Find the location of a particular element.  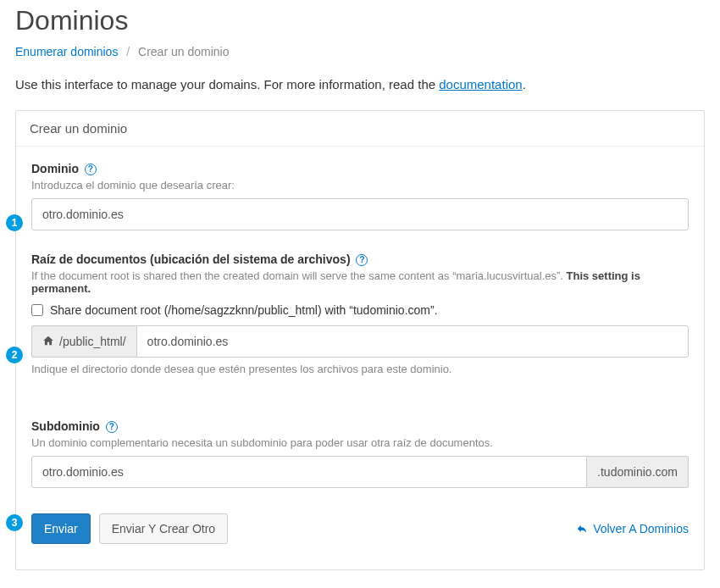

back-link: Volver A Dominios is located at coordinates (632, 529).